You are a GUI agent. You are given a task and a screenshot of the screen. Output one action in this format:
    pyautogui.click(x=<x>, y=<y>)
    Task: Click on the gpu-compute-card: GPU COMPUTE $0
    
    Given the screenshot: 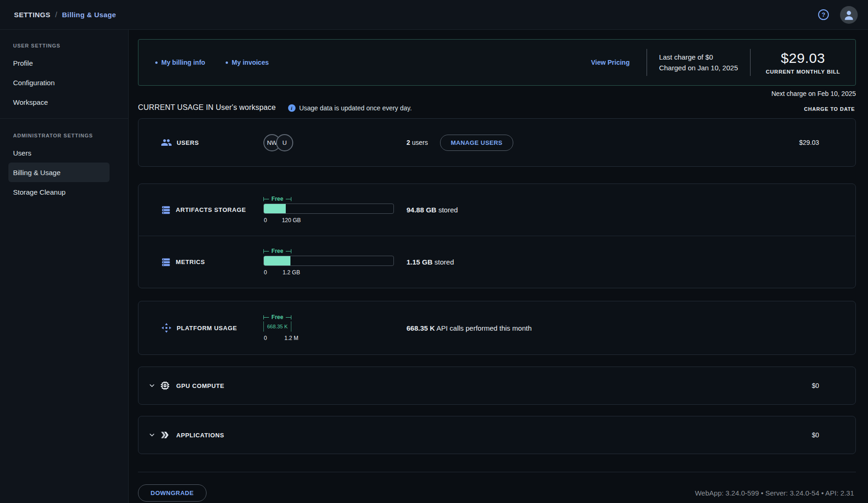 What is the action you would take?
    pyautogui.click(x=497, y=386)
    